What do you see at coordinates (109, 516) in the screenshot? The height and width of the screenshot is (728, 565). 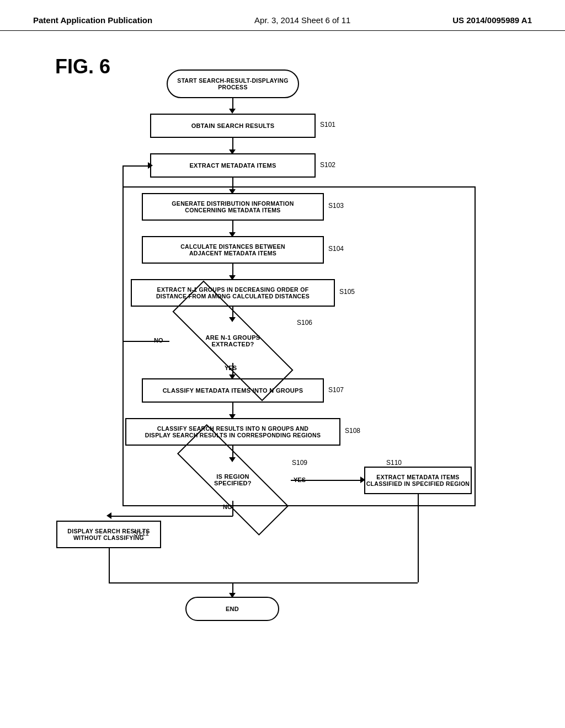 I see `arrowhead-to-s111` at bounding box center [109, 516].